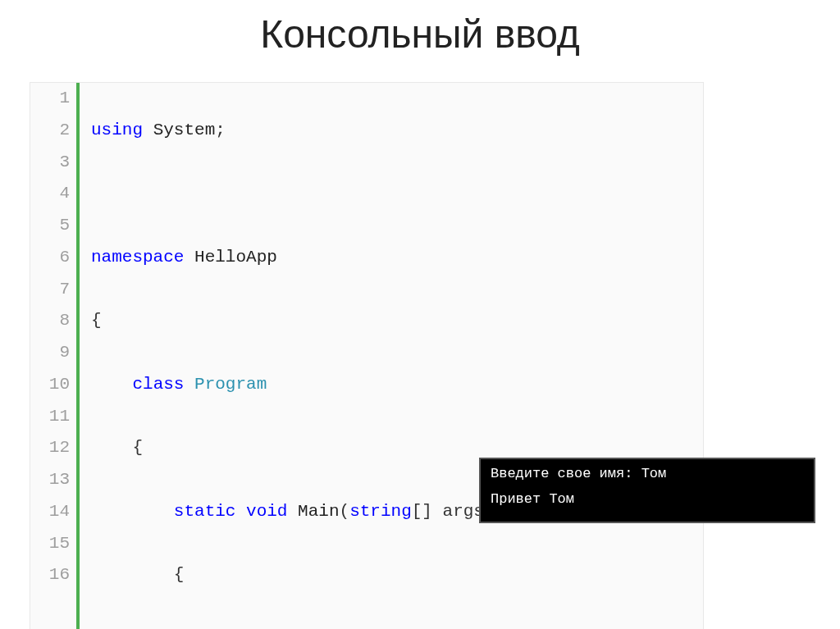 This screenshot has height=629, width=840. Describe the element at coordinates (50, 321) in the screenshot. I see `line-number: 8` at that location.